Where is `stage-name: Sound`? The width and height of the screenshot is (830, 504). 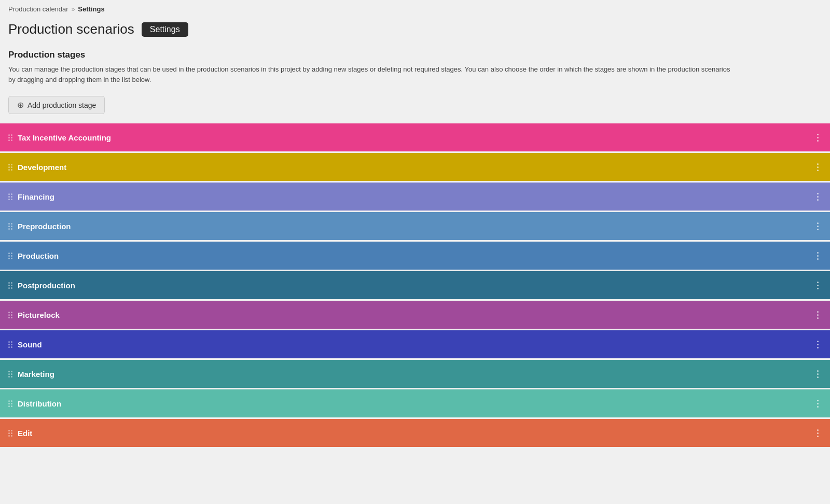
stage-name: Sound is located at coordinates (416, 344).